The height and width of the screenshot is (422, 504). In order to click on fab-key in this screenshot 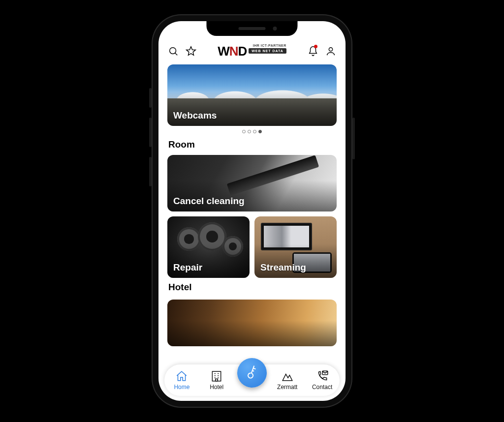, I will do `click(252, 373)`.